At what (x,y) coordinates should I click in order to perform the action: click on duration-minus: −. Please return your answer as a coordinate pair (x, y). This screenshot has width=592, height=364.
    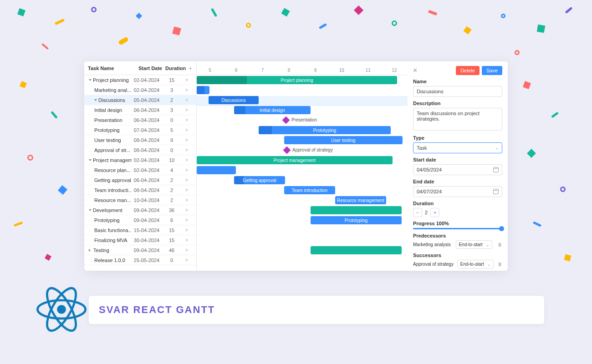
    Looking at the image, I should click on (418, 212).